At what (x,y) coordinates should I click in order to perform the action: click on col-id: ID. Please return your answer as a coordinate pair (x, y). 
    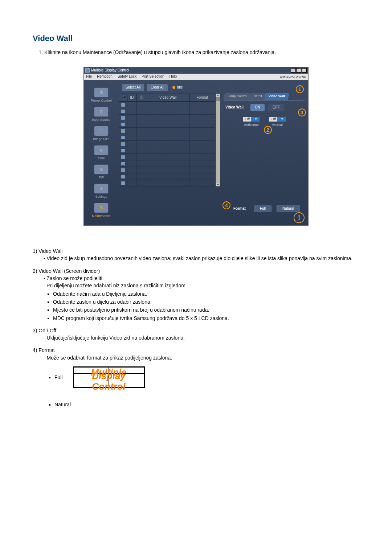
    Looking at the image, I should click on (132, 98).